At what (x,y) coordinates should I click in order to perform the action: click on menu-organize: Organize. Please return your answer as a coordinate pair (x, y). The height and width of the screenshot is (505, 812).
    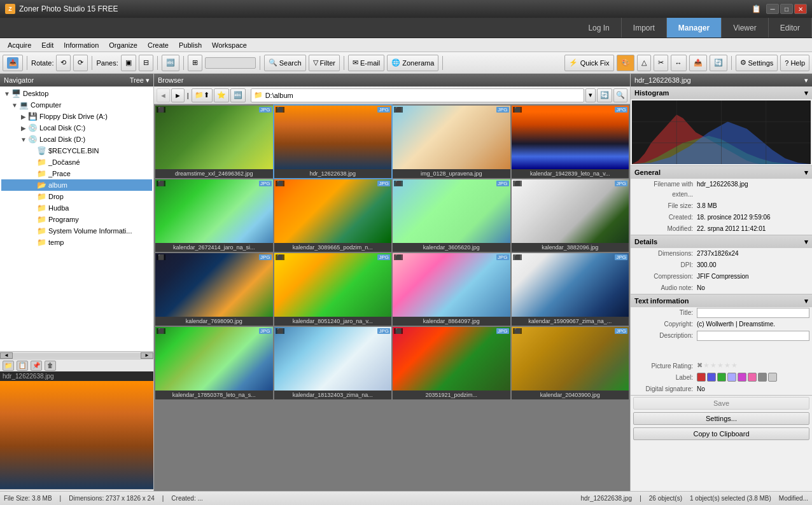
    Looking at the image, I should click on (123, 45).